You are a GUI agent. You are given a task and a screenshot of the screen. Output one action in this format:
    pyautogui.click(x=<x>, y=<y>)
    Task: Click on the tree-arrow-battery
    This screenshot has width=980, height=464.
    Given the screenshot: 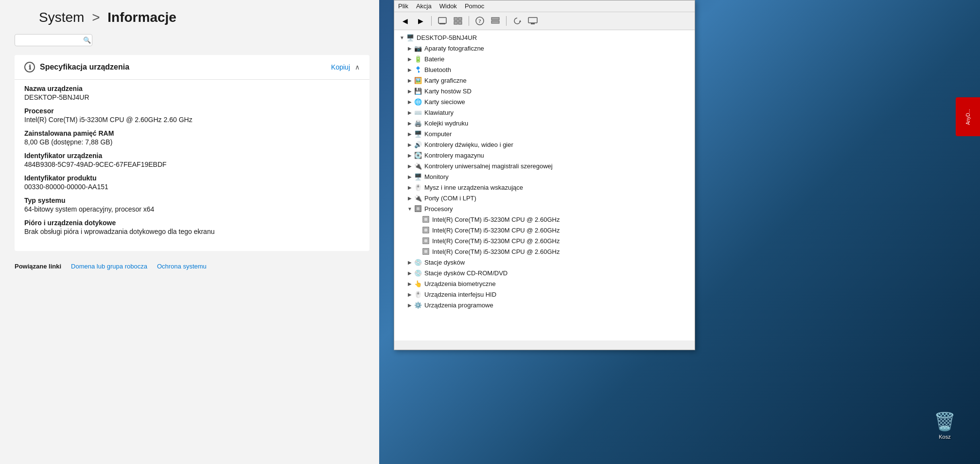 What is the action you would take?
    pyautogui.click(x=410, y=59)
    